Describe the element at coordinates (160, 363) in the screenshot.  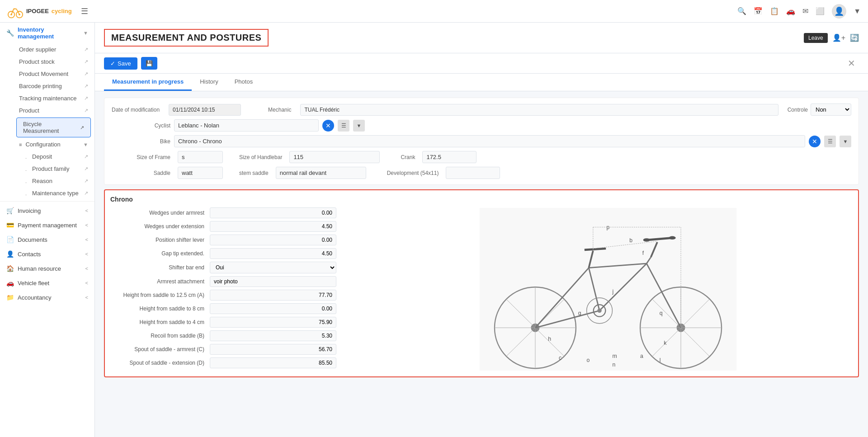
I see `chrono-label-11: Spout of saddle - extension (D)` at that location.